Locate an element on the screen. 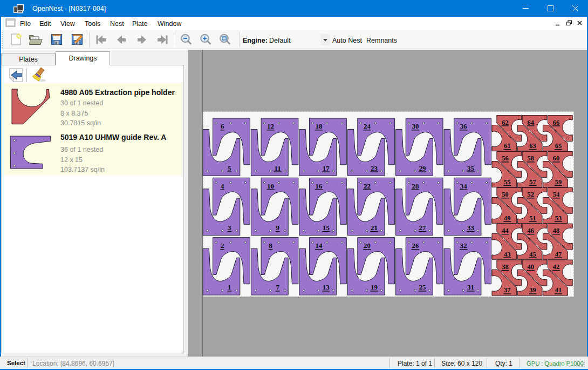 The image size is (588, 370). svg-text: 18 is located at coordinates (319, 126).